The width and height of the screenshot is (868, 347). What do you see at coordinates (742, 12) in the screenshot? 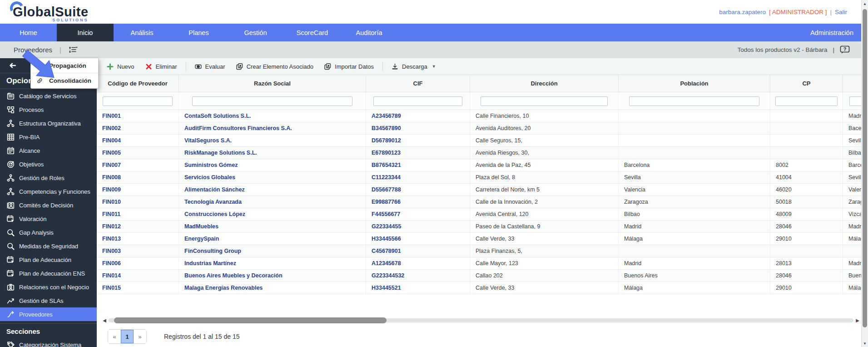
I see `user-name: barbara.zapatero` at bounding box center [742, 12].